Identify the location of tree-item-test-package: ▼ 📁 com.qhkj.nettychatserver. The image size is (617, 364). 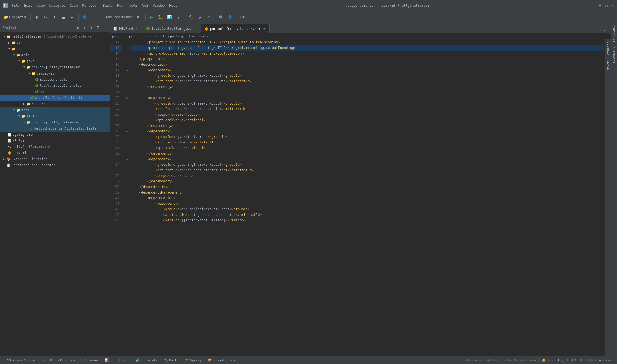
(55, 122).